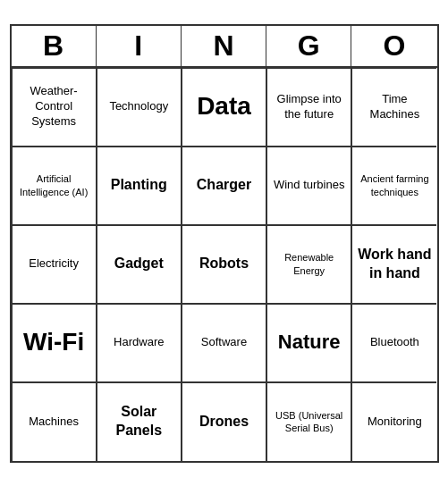  I want to click on cell-text: Weather-Control Systems, so click(54, 107).